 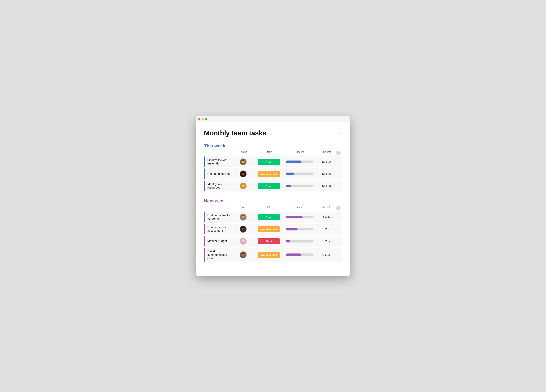 What do you see at coordinates (340, 133) in the screenshot?
I see `more-options-button: ···` at bounding box center [340, 133].